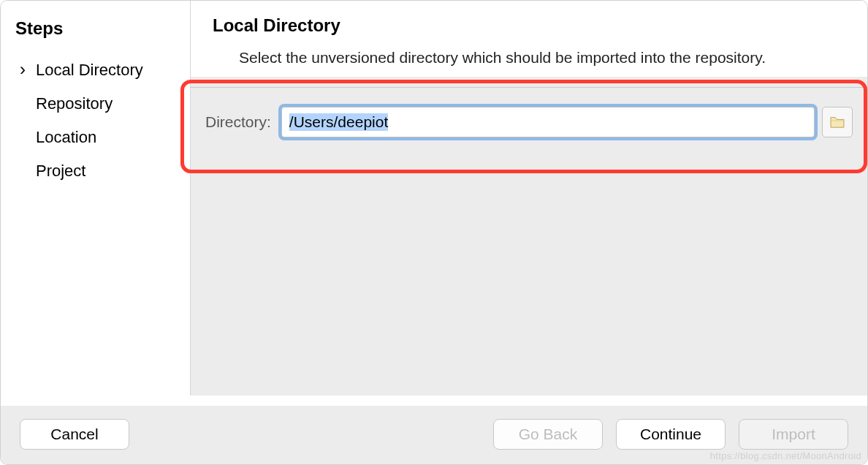 The width and height of the screenshot is (868, 465). Describe the element at coordinates (95, 70) in the screenshot. I see `step-local-directory: Local Directory` at that location.